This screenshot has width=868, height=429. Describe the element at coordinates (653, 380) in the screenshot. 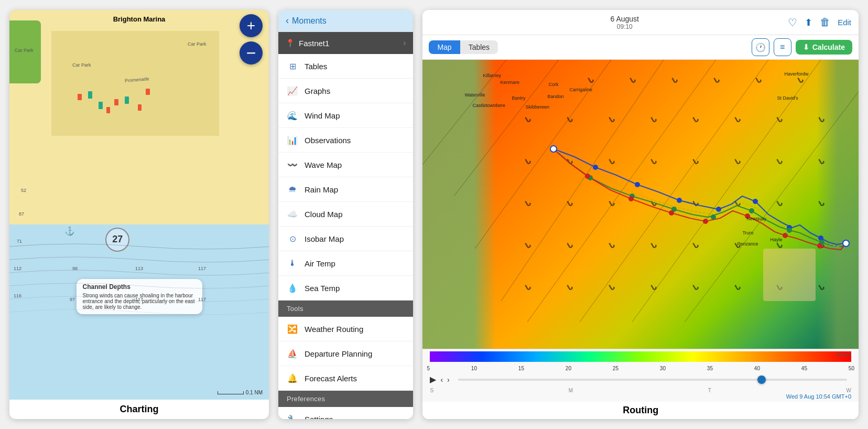

I see `timeline-slider` at that location.